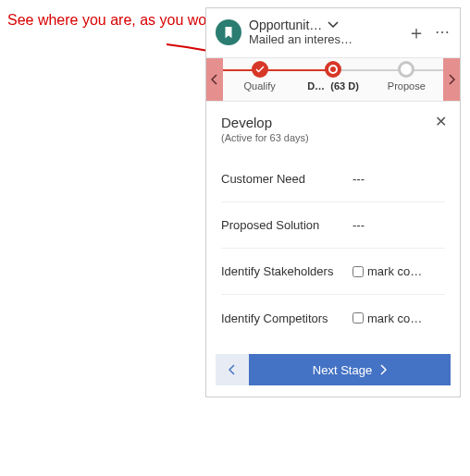  I want to click on stage-scroll-right, so click(451, 79).